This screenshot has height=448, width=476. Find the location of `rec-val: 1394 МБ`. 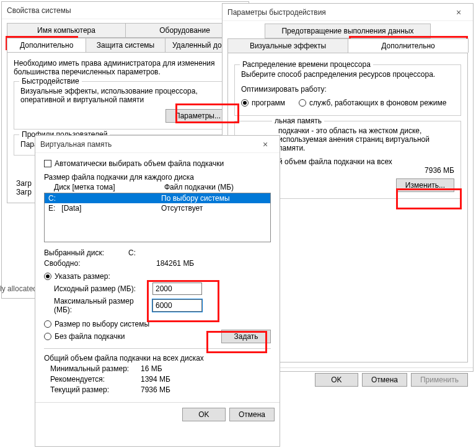

rec-val: 1394 МБ is located at coordinates (156, 379).